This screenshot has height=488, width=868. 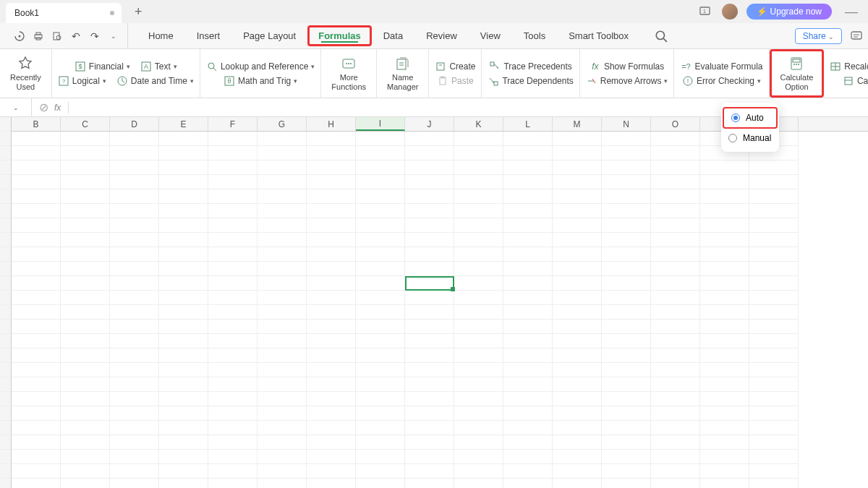 I want to click on recently-used-button: Recently Used, so click(x=26, y=73).